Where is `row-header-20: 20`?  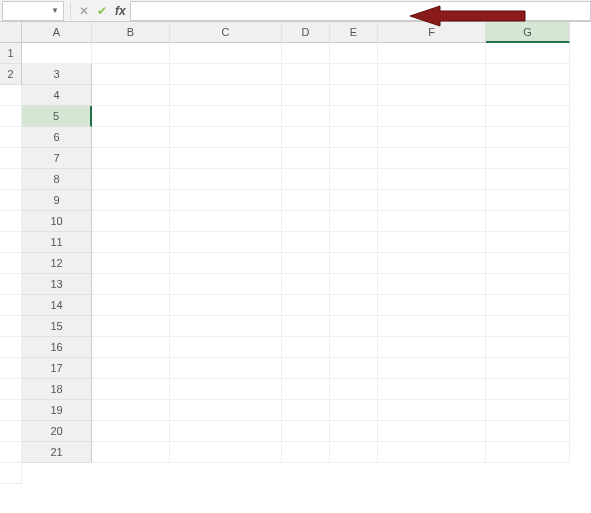 row-header-20: 20 is located at coordinates (57, 432).